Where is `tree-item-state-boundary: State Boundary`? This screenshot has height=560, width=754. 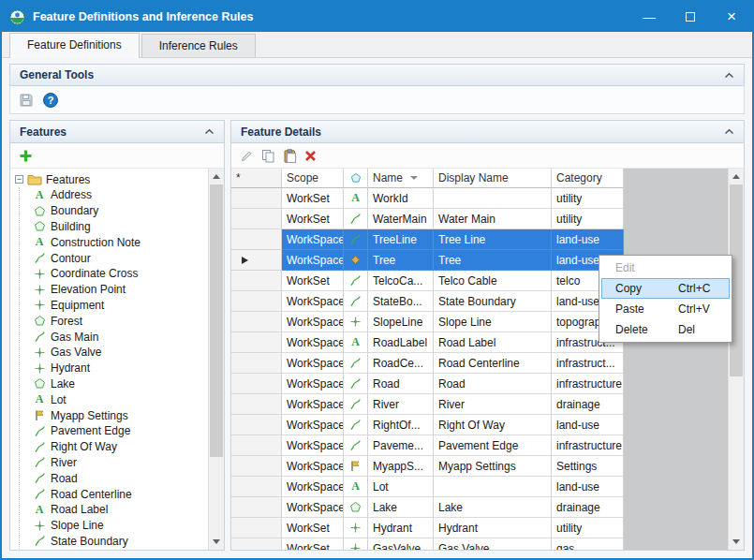
tree-item-state-boundary: State Boundary is located at coordinates (114, 541).